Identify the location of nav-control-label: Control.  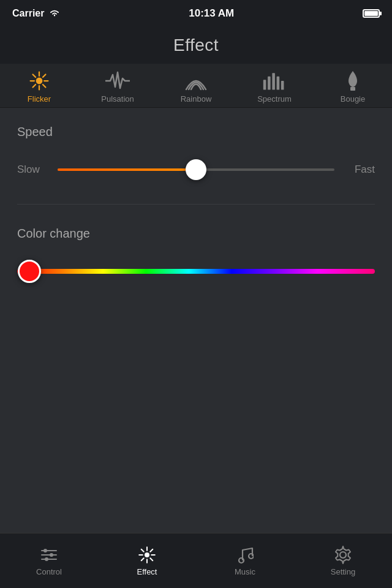
(49, 572).